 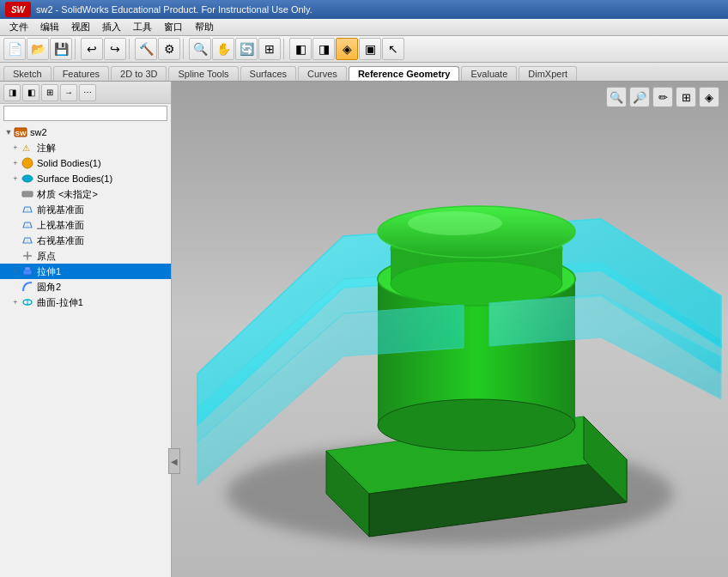 I want to click on expand-icon: ▼, so click(x=9, y=132).